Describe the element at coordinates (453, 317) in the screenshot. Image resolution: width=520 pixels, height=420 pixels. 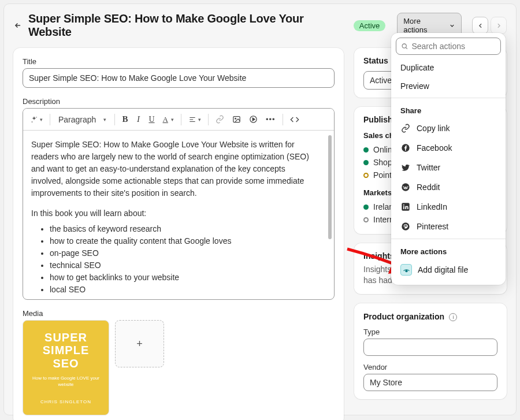
I see `info-icon: i` at that location.